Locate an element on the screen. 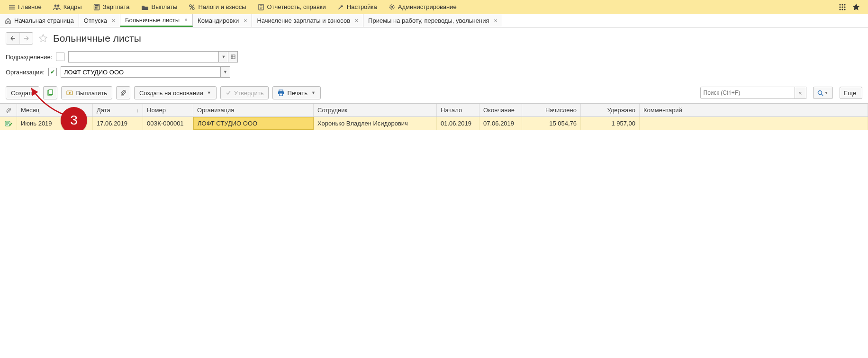  menu-personnel: Кадры is located at coordinates (67, 7).